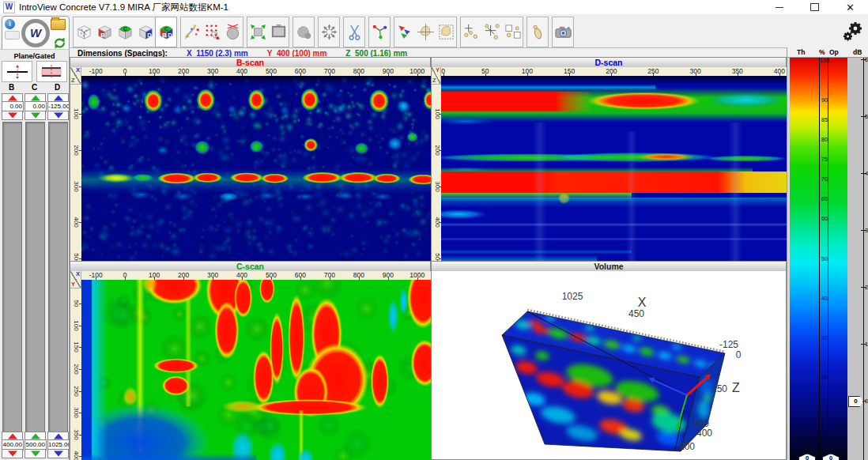 The width and height of the screenshot is (868, 460). What do you see at coordinates (166, 28) in the screenshot?
I see `svg-text: C` at bounding box center [166, 28].